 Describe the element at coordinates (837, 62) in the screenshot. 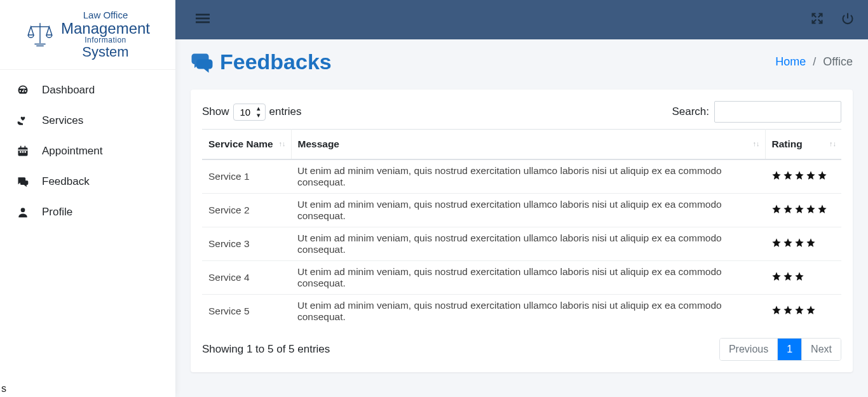

I see `breadcrumb-current: Office` at that location.